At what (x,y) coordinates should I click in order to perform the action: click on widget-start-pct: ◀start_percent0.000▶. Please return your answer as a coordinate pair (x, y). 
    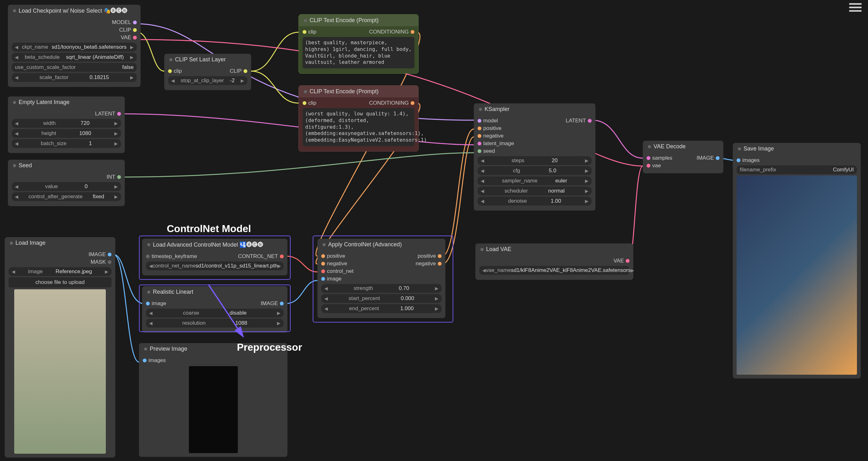
    Looking at the image, I should click on (381, 298).